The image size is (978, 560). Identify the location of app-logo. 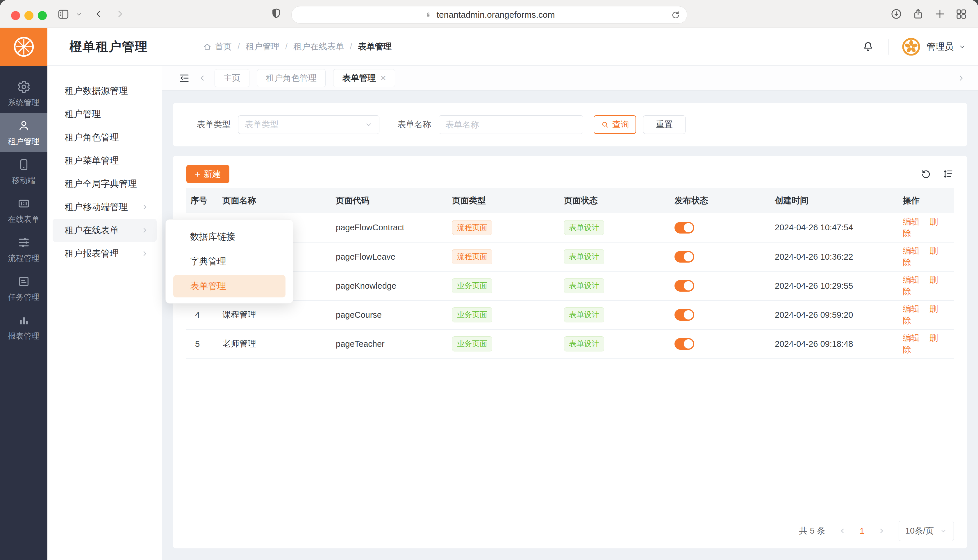
(24, 47).